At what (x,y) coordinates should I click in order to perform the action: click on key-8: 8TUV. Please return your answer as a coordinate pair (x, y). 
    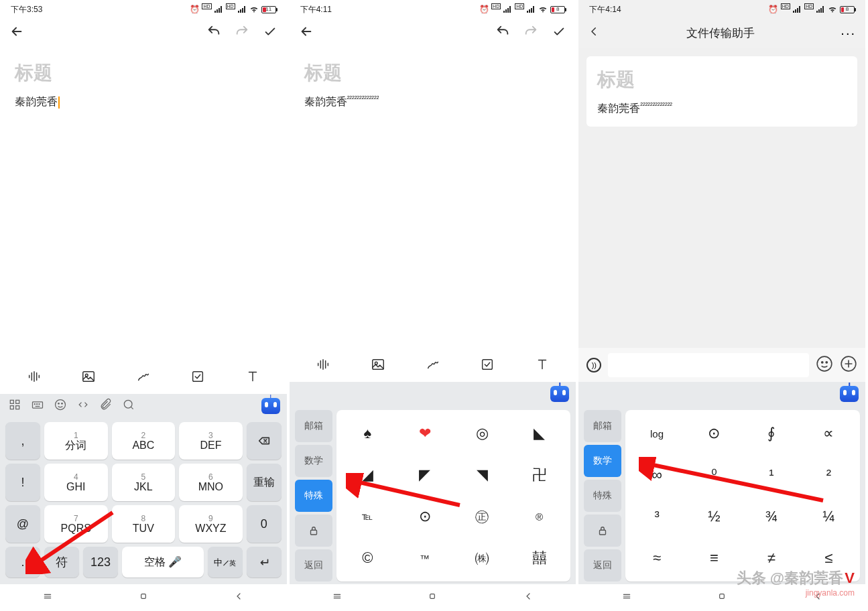
    Looking at the image, I should click on (143, 524).